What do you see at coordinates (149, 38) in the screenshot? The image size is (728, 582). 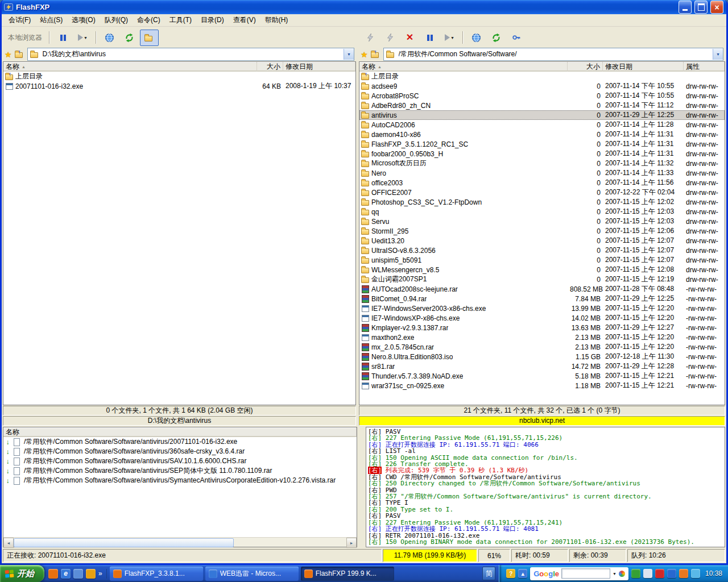 I see `folder-compare-button` at bounding box center [149, 38].